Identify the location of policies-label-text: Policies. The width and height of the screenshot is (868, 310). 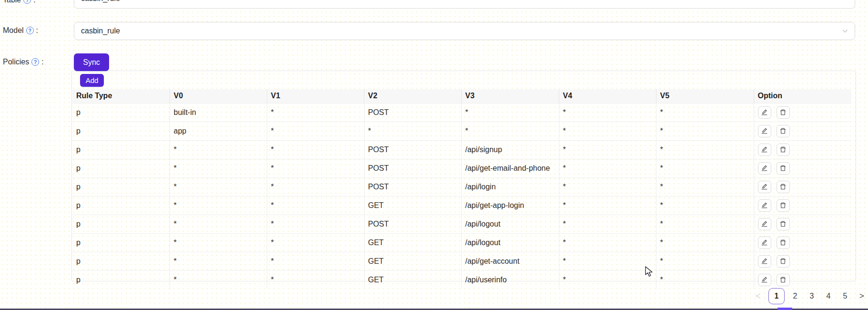
(16, 62).